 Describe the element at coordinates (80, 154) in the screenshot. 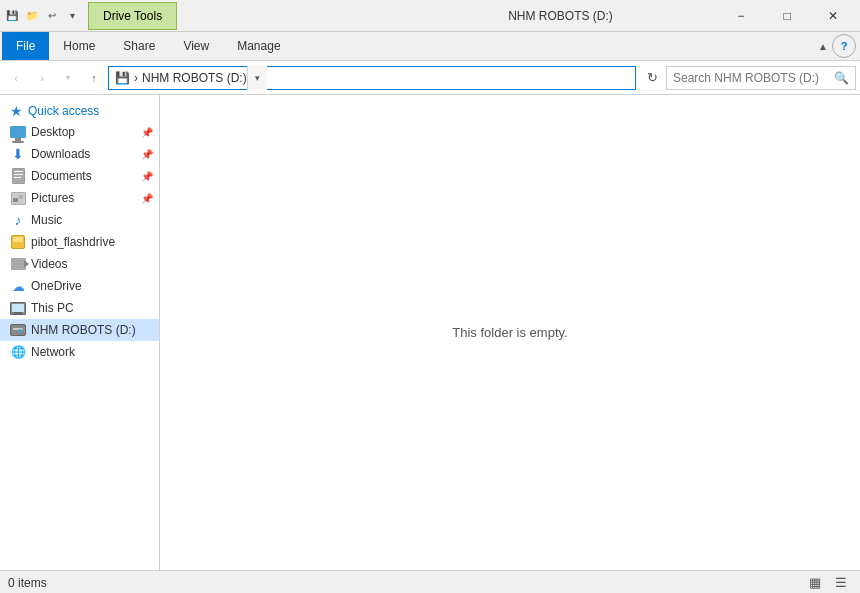

I see `sidebar-item-downloads: ⬇ Downloads 📌` at that location.